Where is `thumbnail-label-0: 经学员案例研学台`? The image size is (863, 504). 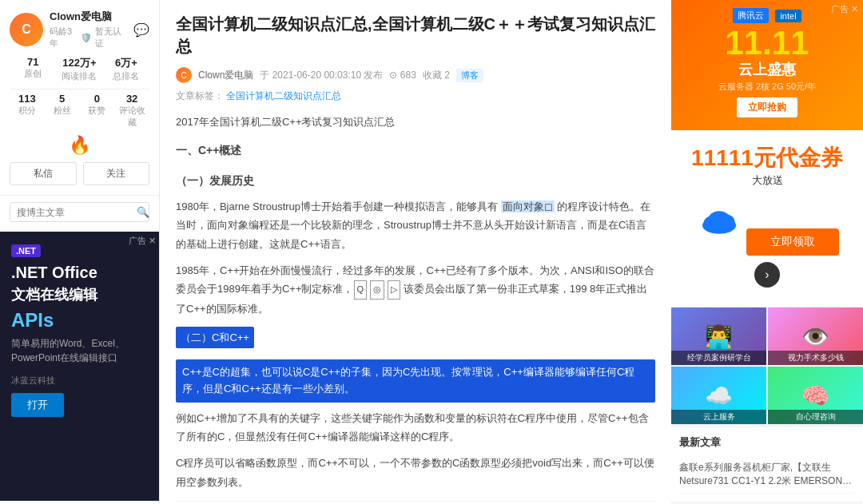
thumbnail-label-0: 经学员案例研学台 is located at coordinates (719, 358).